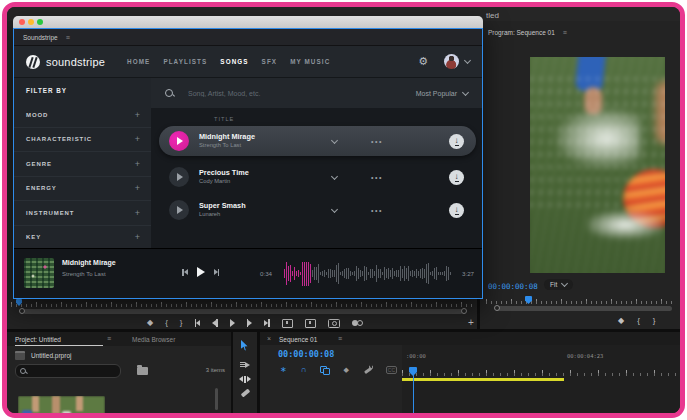  What do you see at coordinates (31, 22) in the screenshot?
I see `minimize-window-button` at bounding box center [31, 22].